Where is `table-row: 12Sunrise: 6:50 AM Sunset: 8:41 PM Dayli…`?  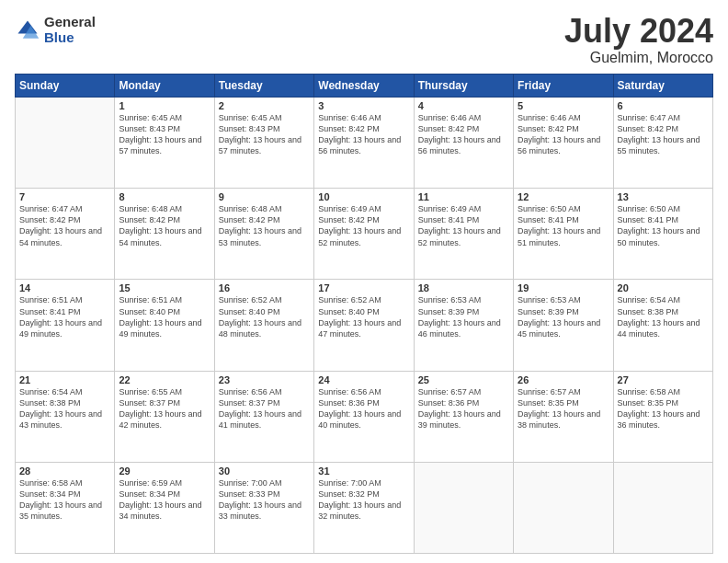 table-row: 12Sunrise: 6:50 AM Sunset: 8:41 PM Dayli… is located at coordinates (563, 234).